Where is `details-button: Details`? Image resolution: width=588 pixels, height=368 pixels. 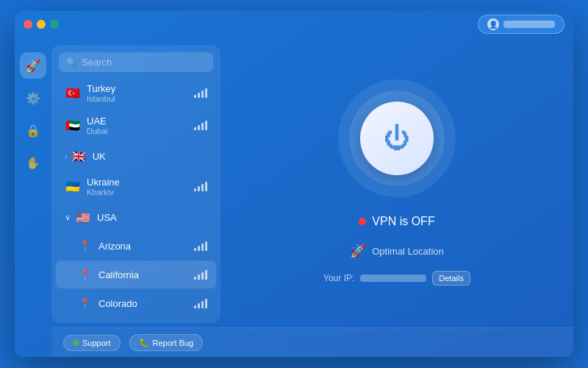
details-button: Details is located at coordinates (451, 278).